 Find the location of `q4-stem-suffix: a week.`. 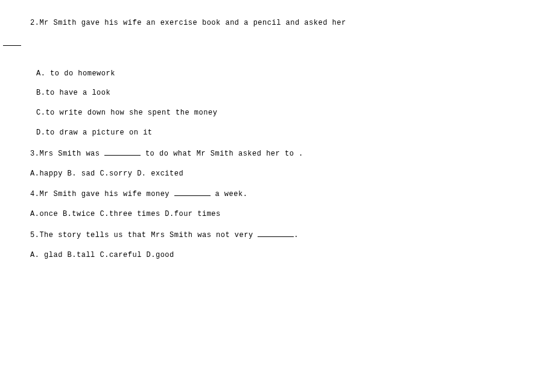

q4-stem-suffix: a week. is located at coordinates (229, 194).